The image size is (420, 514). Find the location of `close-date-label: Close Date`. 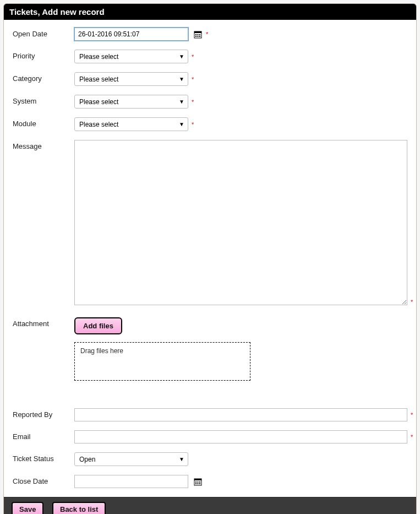

close-date-label: Close Date is located at coordinates (43, 480).